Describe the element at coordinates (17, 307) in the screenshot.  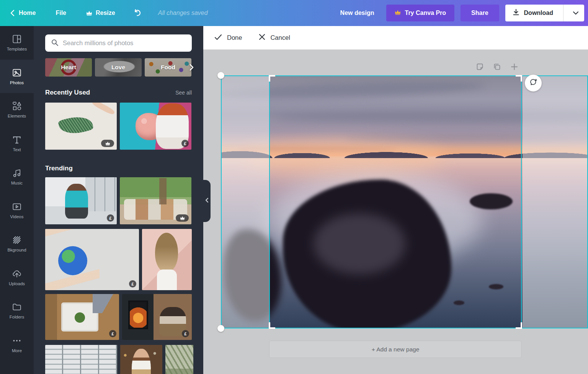
I see `folders-icon` at that location.